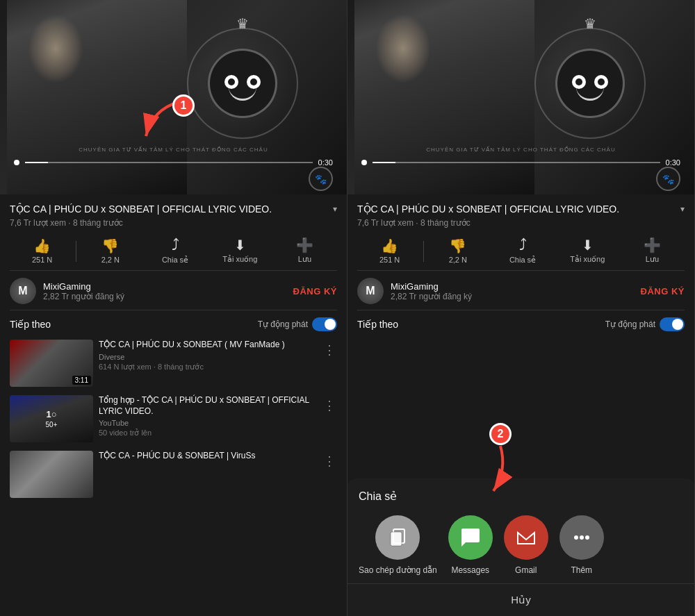 The width and height of the screenshot is (695, 616). What do you see at coordinates (316, 292) in the screenshot?
I see `left-subscribe-btn: ĐĂNG KÝ` at bounding box center [316, 292].